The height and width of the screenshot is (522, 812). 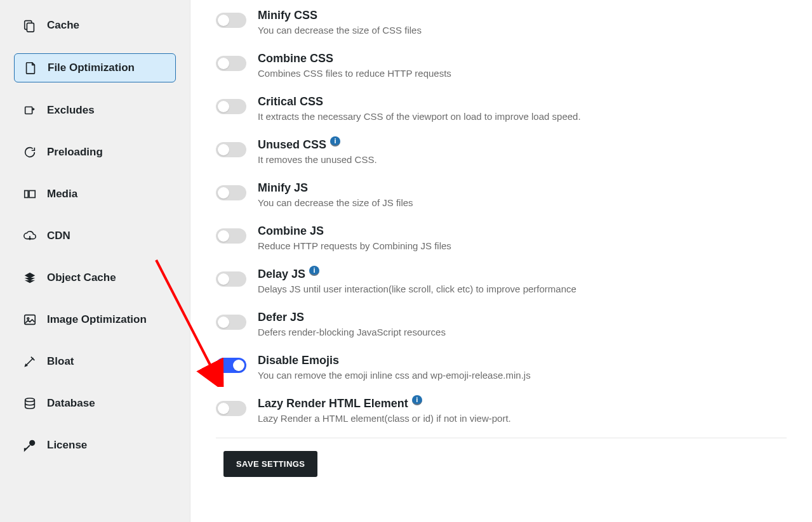 I want to click on media-icon, so click(x=30, y=194).